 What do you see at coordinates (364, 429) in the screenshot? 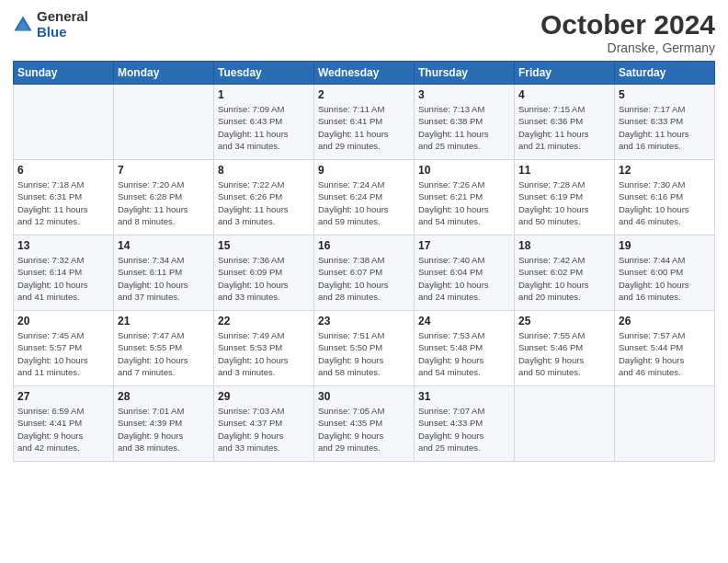
I see `day-info: Sunrise: 7:05 AM Sunset: 4:35 PM Dayligh…` at bounding box center [364, 429].